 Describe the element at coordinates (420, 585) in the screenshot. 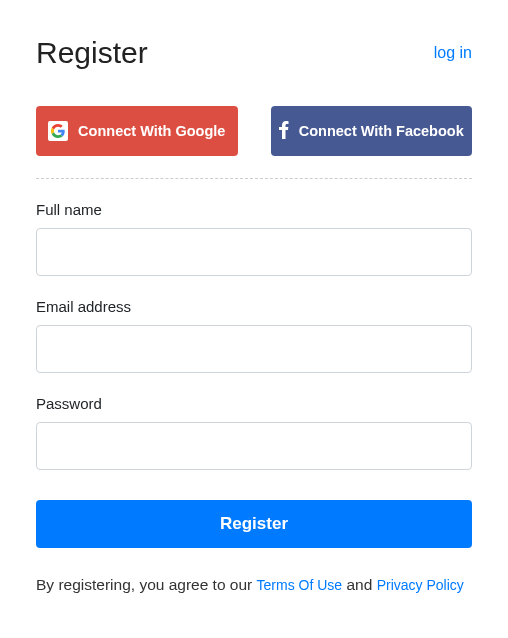

I see `privacy-link: Privacy Policy` at that location.